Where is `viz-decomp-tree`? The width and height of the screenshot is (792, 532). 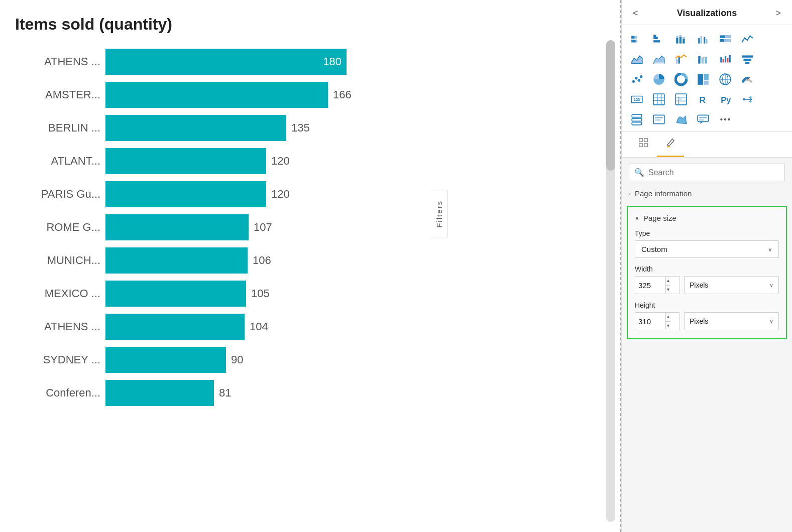
viz-decomp-tree is located at coordinates (747, 99).